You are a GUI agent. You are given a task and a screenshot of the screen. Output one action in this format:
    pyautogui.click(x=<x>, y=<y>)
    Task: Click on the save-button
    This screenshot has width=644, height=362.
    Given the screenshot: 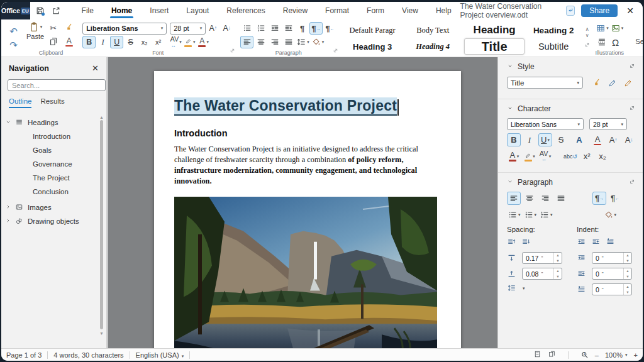 What is the action you would take?
    pyautogui.click(x=40, y=11)
    